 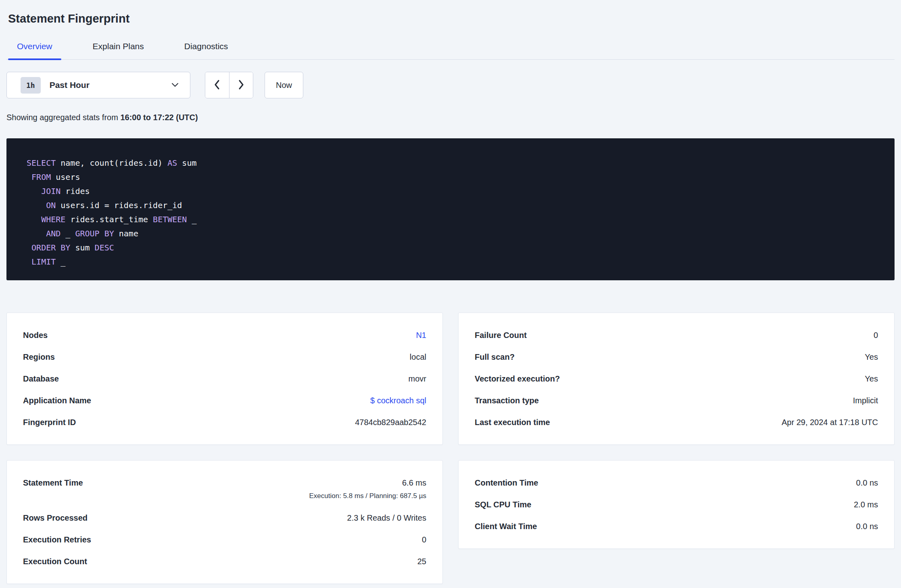 What do you see at coordinates (507, 400) in the screenshot?
I see `row-label: Transaction type` at bounding box center [507, 400].